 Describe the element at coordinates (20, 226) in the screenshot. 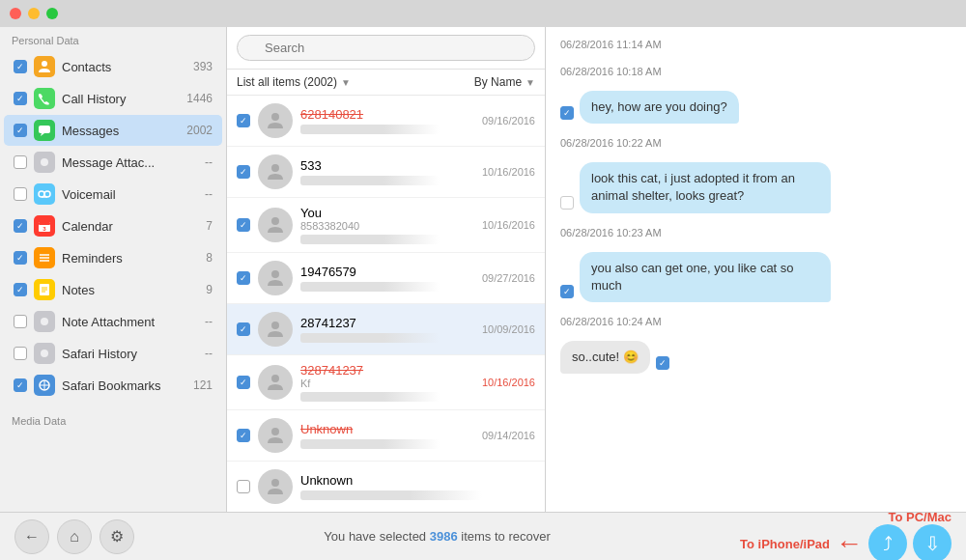

I see `sidebar-checkbox-calendar` at that location.